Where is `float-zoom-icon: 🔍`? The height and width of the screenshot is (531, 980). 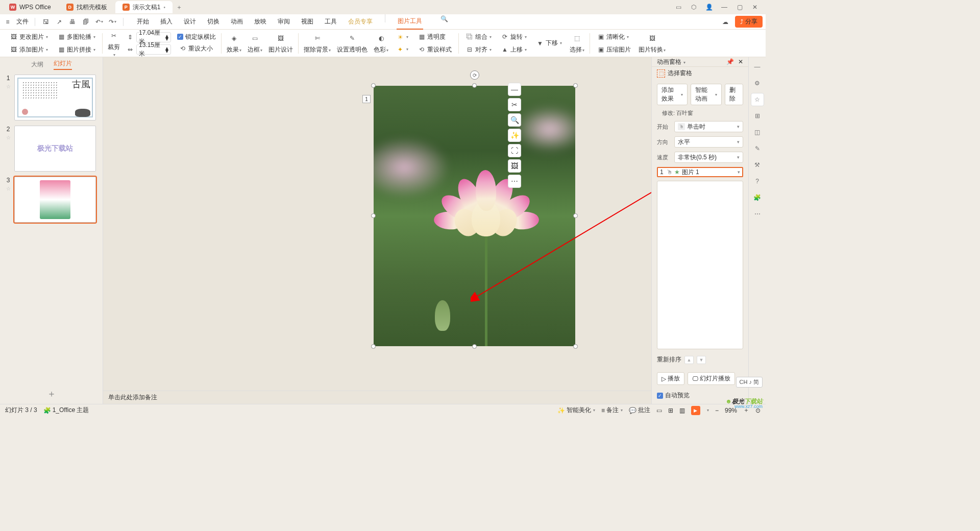
float-zoom-icon: 🔍 is located at coordinates (514, 120).